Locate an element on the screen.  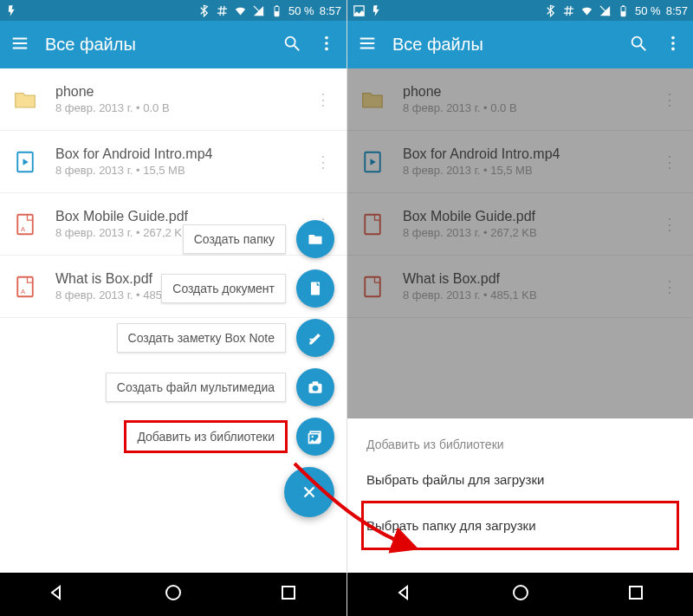
list-item: phone8 февр. 2013 г. • 0.0 B ⋮ is located at coordinates (173, 100).